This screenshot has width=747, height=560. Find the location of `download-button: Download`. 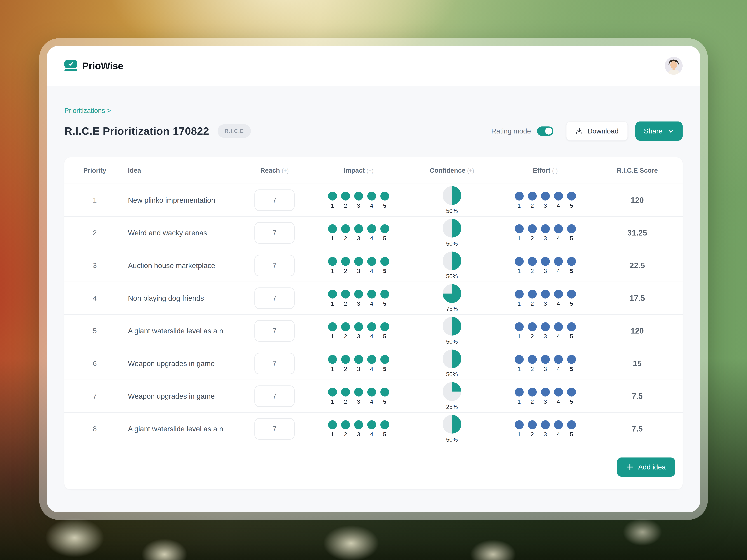

download-button: Download is located at coordinates (597, 131).